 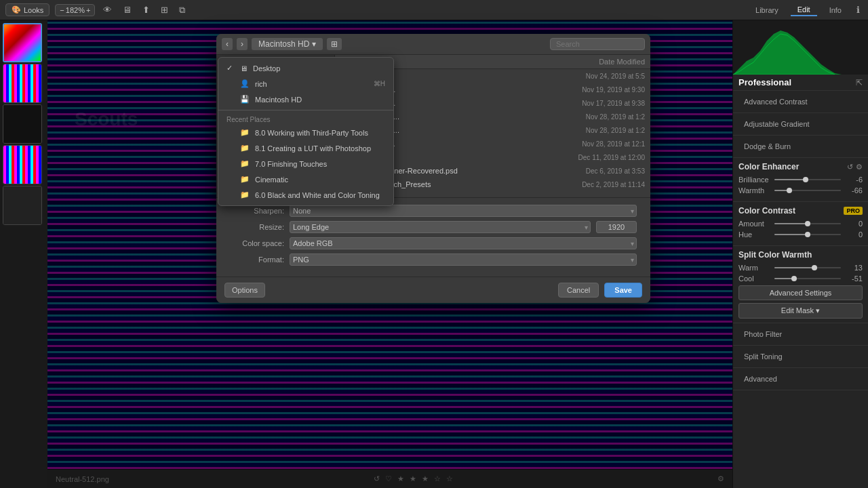 What do you see at coordinates (859, 9) in the screenshot?
I see `info-icon: ℹ` at bounding box center [859, 9].